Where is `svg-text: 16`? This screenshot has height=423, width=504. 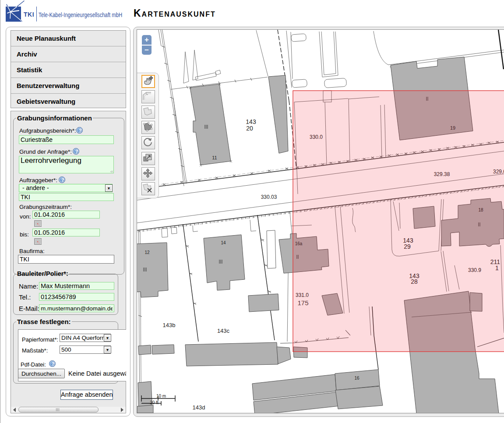 svg-text: 16 is located at coordinates (357, 378).